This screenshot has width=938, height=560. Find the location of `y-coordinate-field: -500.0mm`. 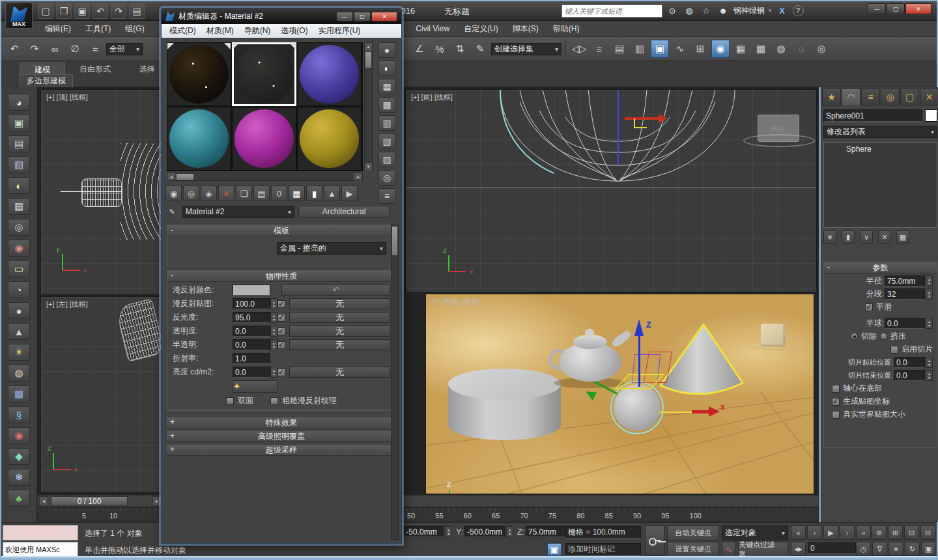

y-coordinate-field: -500.0mm is located at coordinates (485, 531).